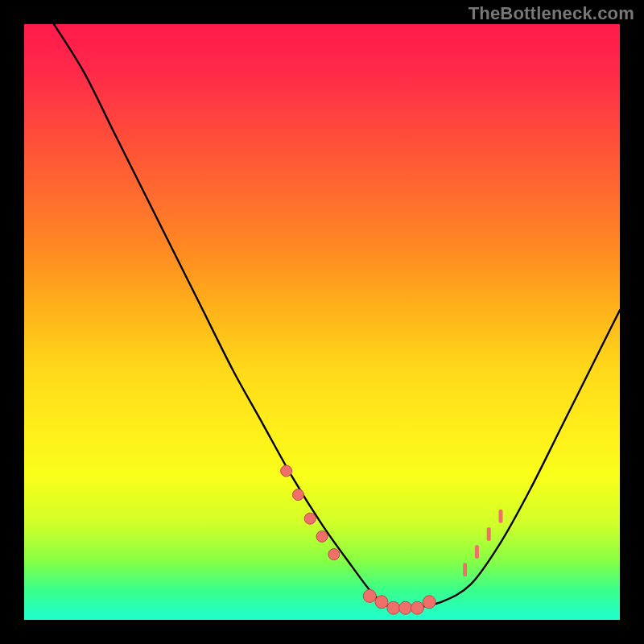 Image resolution: width=644 pixels, height=644 pixels. What do you see at coordinates (551, 14) in the screenshot?
I see `watermark-text: TheBottleneck.com` at bounding box center [551, 14].